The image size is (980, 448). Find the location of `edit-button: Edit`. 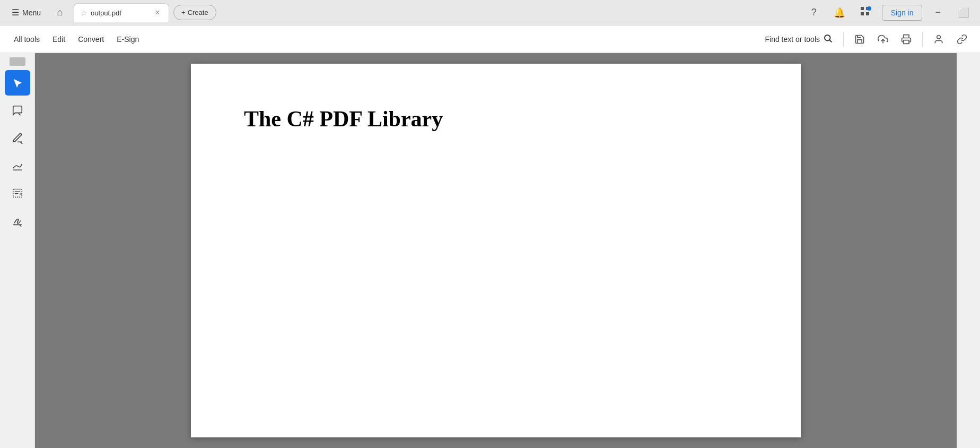

edit-button: Edit is located at coordinates (59, 39).